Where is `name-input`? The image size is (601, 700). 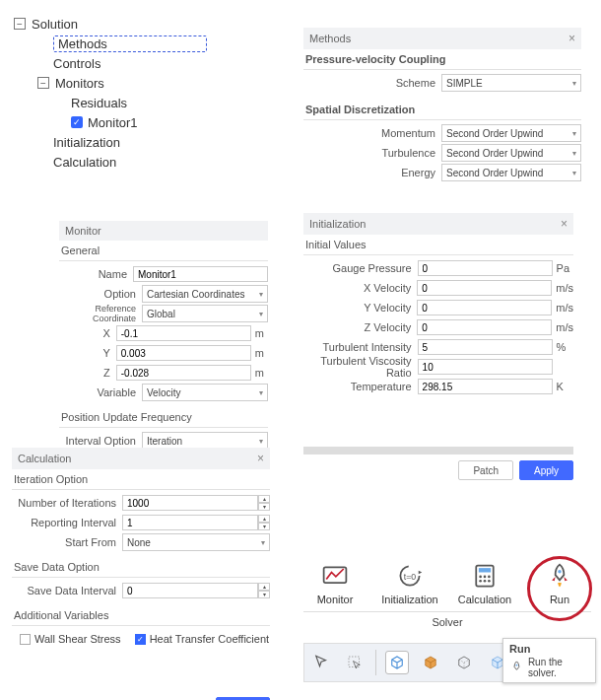 name-input is located at coordinates (201, 274).